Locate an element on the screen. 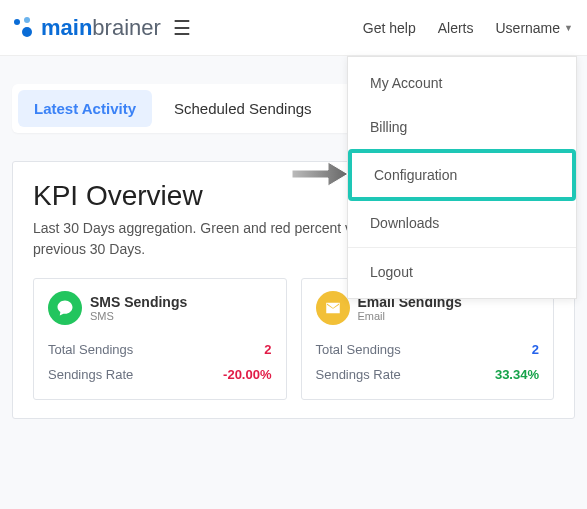 The width and height of the screenshot is (587, 509). alerts-link: Alerts is located at coordinates (456, 28).